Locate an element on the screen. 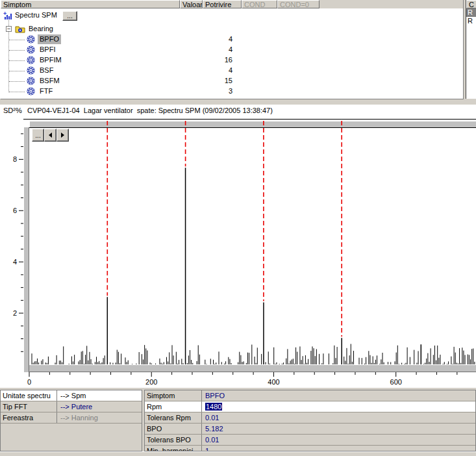  spectrum-settings-table: Unitate spectru--> SpmTip FFT--> PutereF… is located at coordinates (71, 421).